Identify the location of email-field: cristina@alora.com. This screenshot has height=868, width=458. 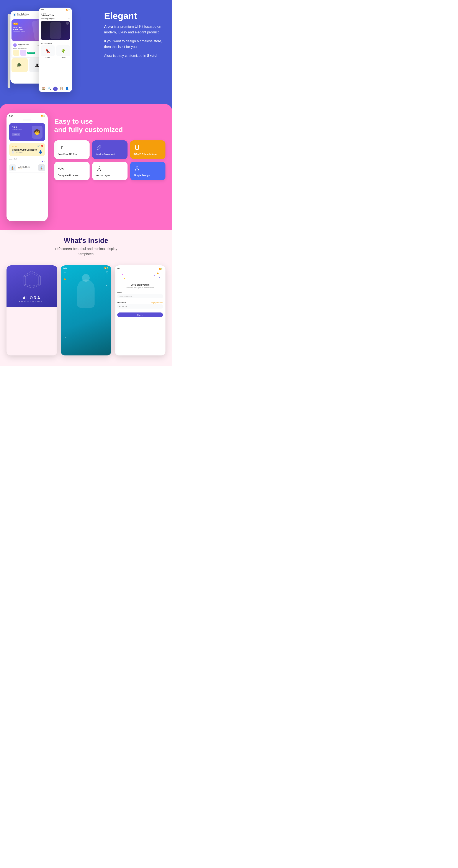
(140, 297).